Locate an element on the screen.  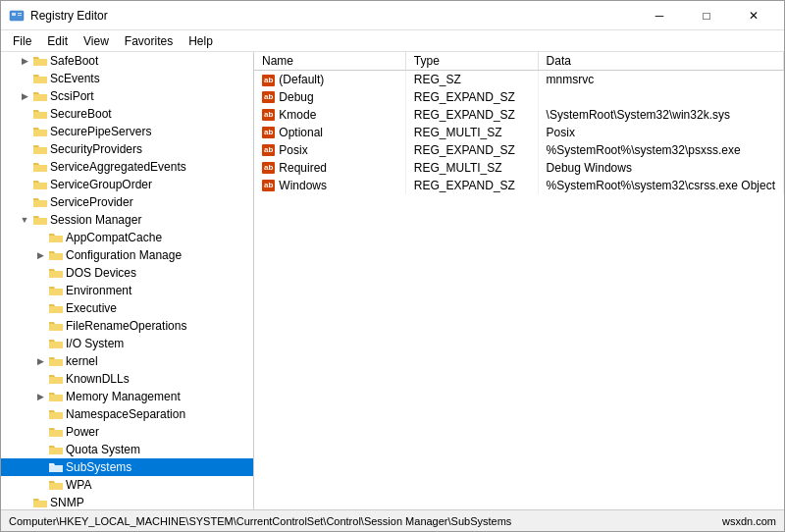
cell-data: \SystemRoot\System32\win32k.sys is located at coordinates (660, 115).